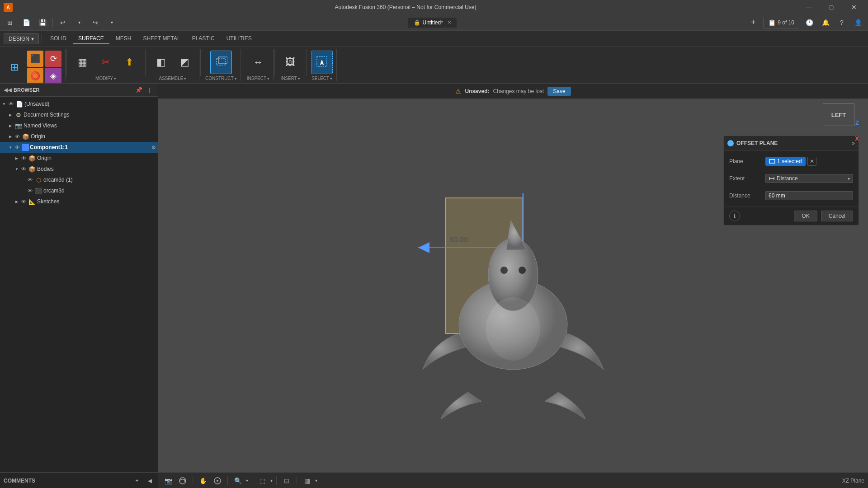 This screenshot has height=488, width=868. I want to click on save-button: 💾, so click(42, 23).